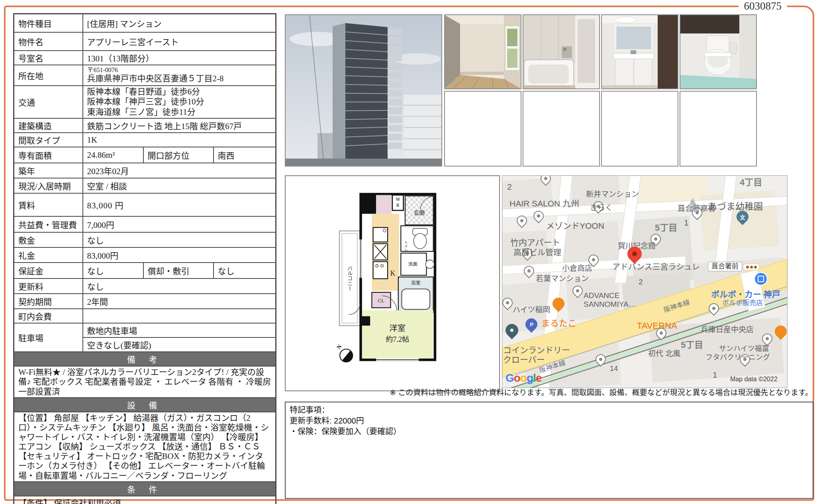 The height and width of the screenshot is (504, 819). I want to click on table-row: 所在地 〒651-0076 兵庫県神戸市中央区吾妻通５丁目2-8, so click(145, 75).